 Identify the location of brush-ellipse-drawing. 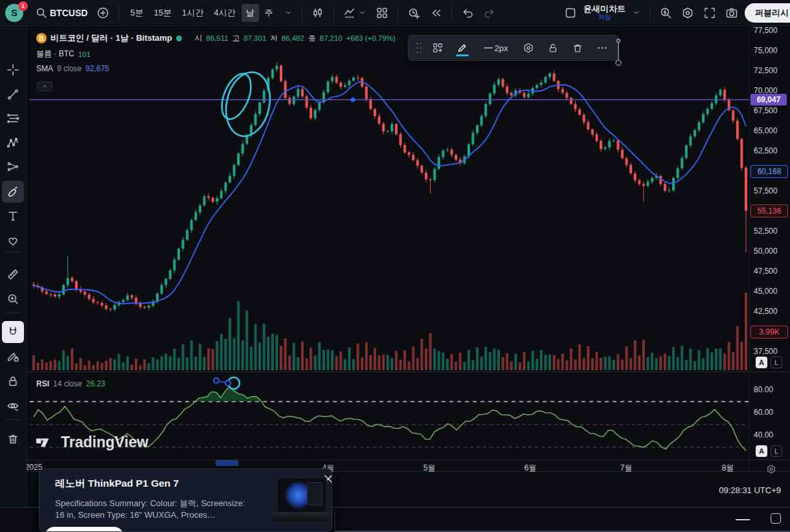
(246, 104).